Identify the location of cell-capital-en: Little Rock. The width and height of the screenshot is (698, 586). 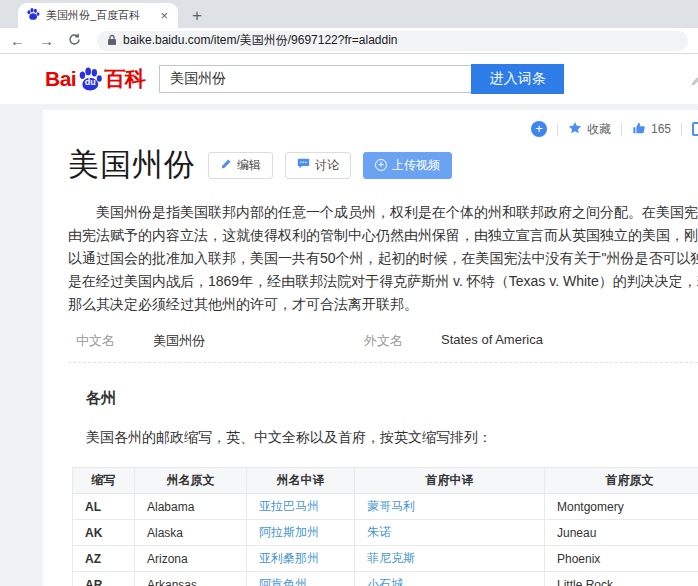
(622, 579).